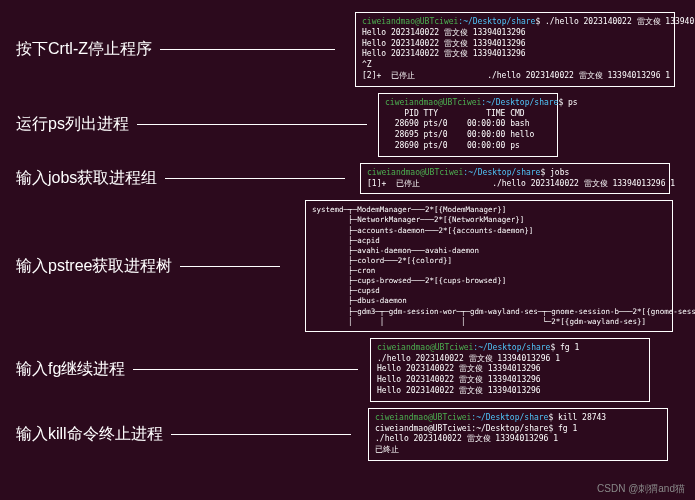 Image resolution: width=695 pixels, height=500 pixels. What do you see at coordinates (86, 266) in the screenshot?
I see `label-pstree: 输入pstree获取进程树` at bounding box center [86, 266].